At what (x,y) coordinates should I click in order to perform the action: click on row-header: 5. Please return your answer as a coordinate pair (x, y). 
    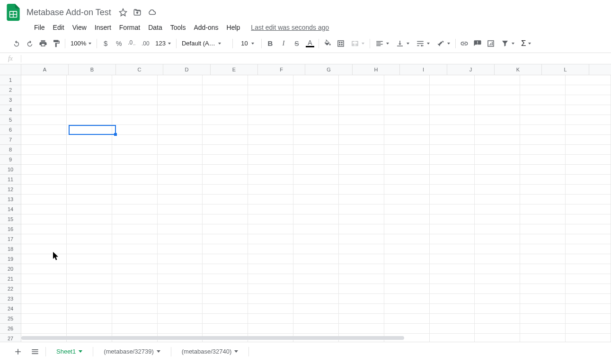
    Looking at the image, I should click on (10, 120).